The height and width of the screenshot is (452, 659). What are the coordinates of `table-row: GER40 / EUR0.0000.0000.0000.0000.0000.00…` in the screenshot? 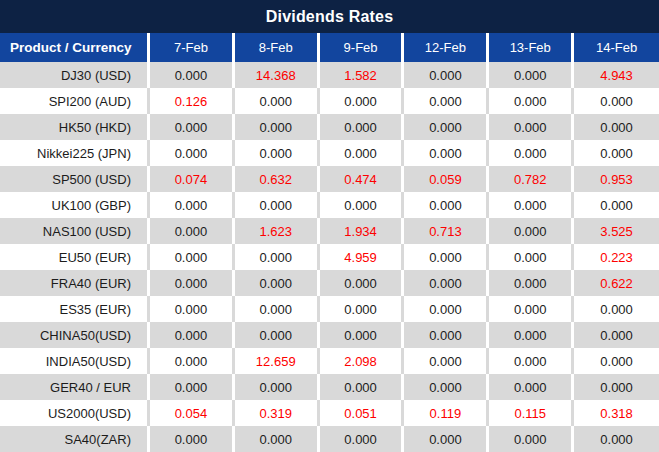 It's located at (330, 387).